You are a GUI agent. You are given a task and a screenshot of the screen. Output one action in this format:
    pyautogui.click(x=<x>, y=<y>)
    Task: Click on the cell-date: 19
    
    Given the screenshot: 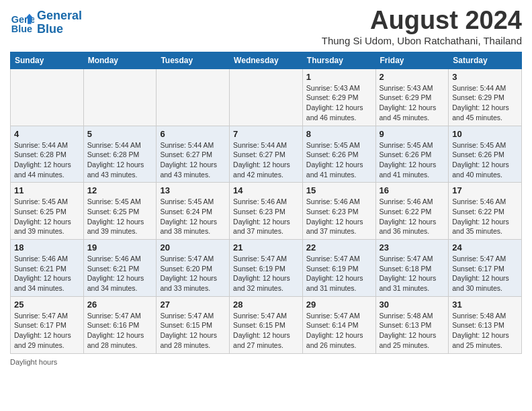 What is the action you would take?
    pyautogui.click(x=120, y=247)
    